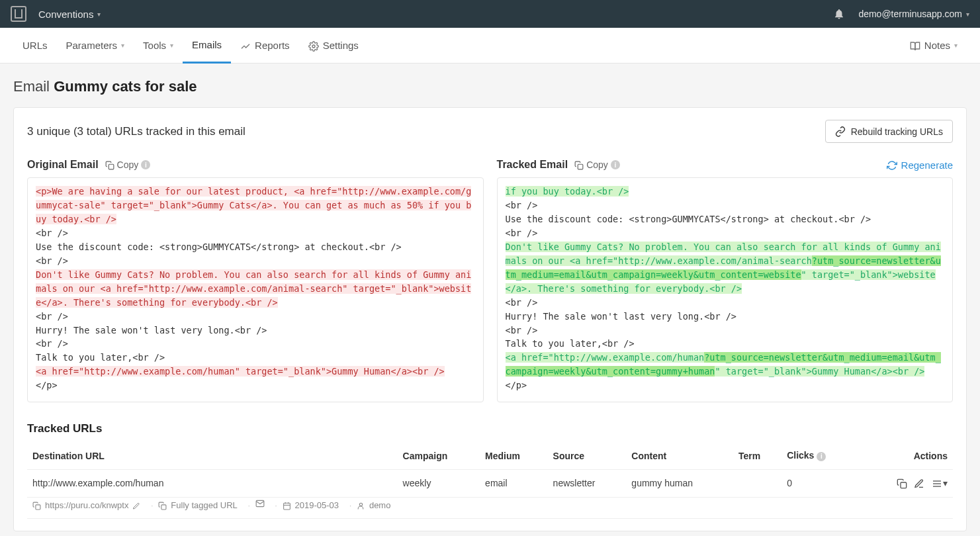  I want to click on cell-medium: email, so click(513, 483).